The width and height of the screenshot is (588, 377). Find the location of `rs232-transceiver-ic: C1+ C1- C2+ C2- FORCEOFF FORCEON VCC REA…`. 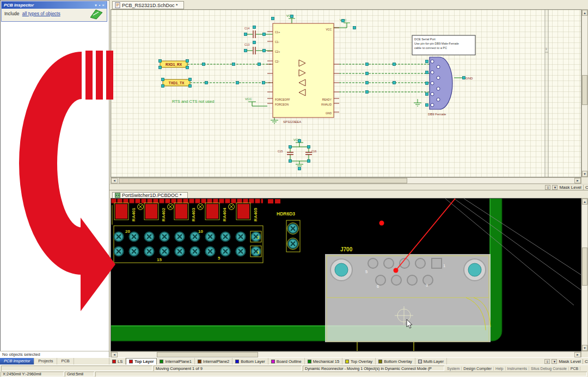

rs232-transceiver-ic: C1+ C1- C2+ C2- FORCEOFF FORCEON VCC REA… is located at coordinates (303, 73).